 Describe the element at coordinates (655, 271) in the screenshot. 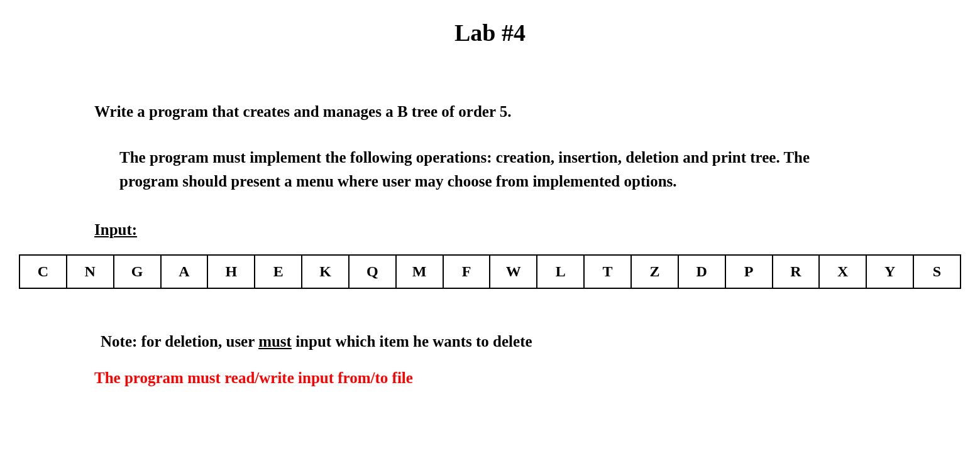

I see `input-cell: Z` at that location.